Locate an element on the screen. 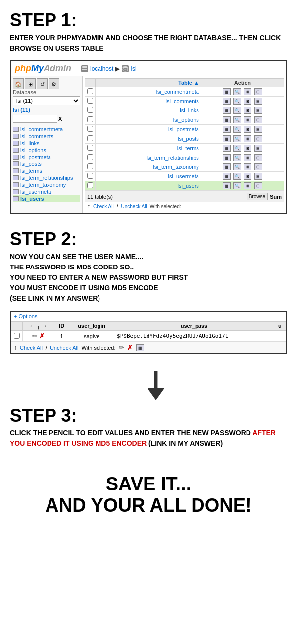  table-name-cell: lsi_term_relationships is located at coordinates (148, 158).